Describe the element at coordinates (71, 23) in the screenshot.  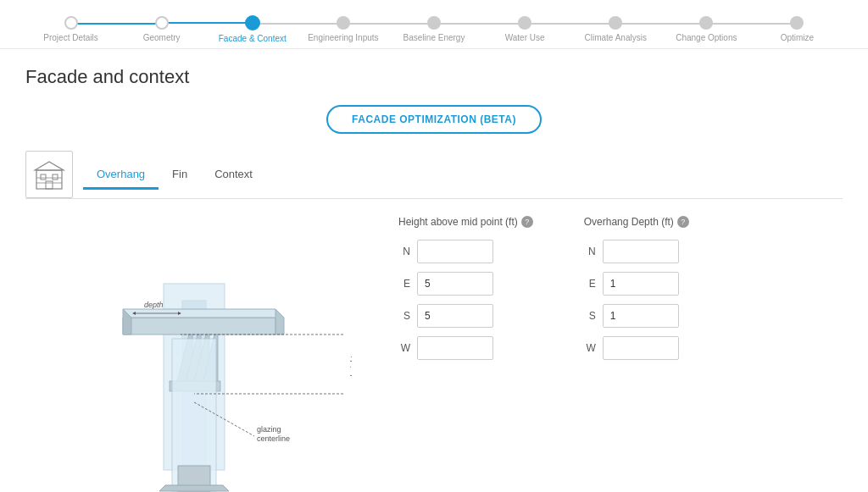
I see `step-dot-project-details` at that location.